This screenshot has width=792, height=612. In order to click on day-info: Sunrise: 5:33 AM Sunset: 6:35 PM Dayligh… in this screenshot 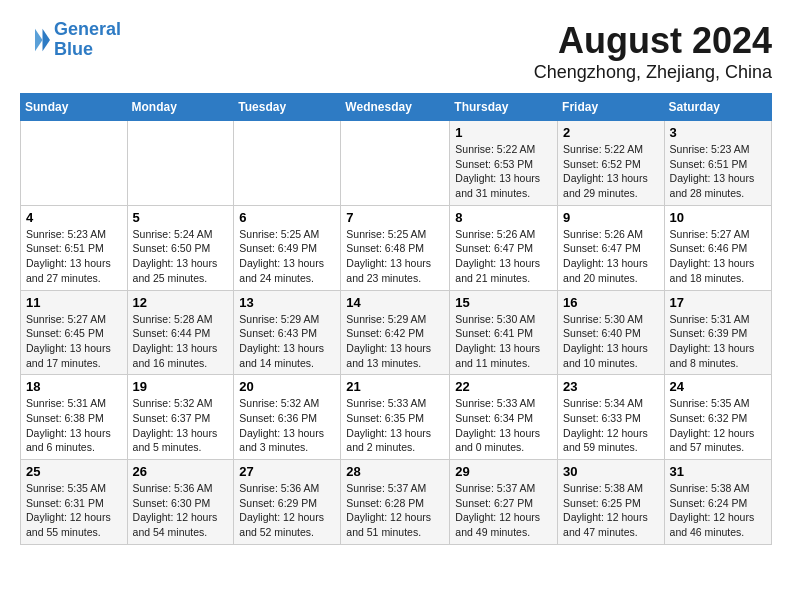, I will do `click(395, 426)`.